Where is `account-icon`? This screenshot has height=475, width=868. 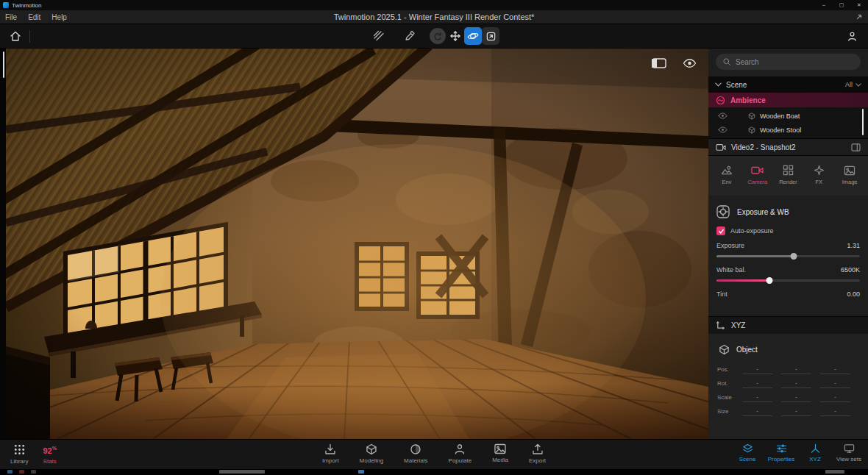
account-icon is located at coordinates (852, 36).